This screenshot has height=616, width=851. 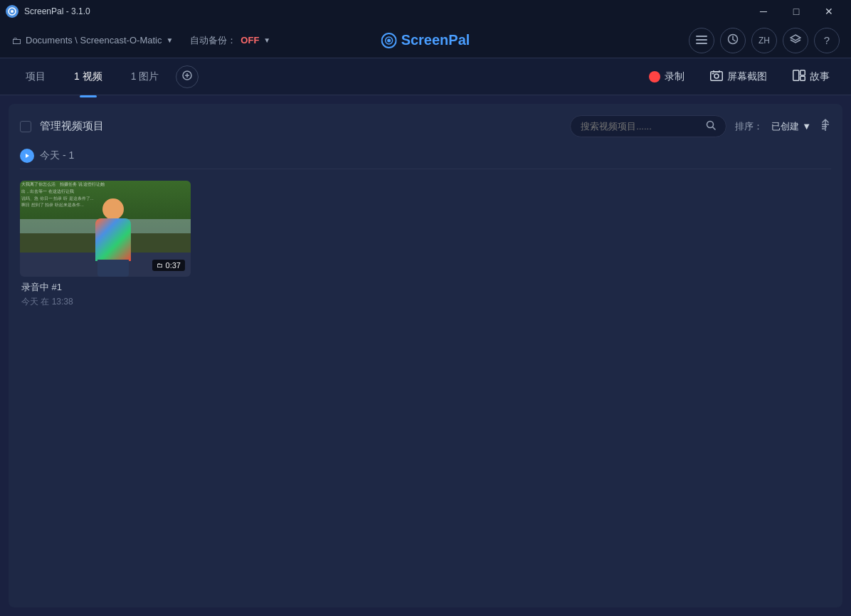 I want to click on toolbar-right: ZH ?, so click(x=764, y=41).